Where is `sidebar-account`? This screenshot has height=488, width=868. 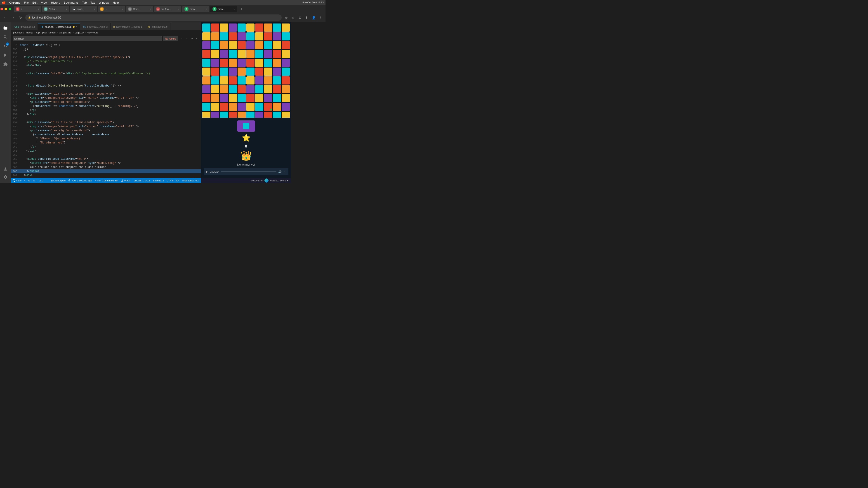
sidebar-account is located at coordinates (5, 169).